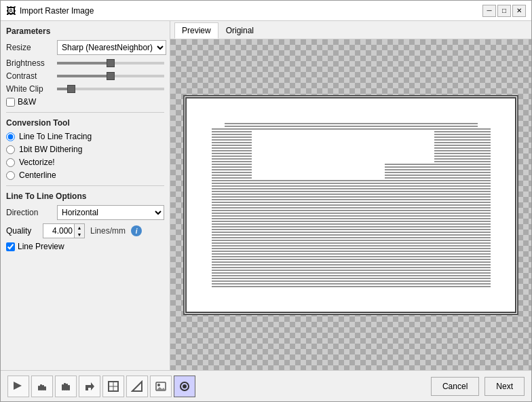 Image resolution: width=532 pixels, height=402 pixels. What do you see at coordinates (11, 149) in the screenshot?
I see `radio-dithering-input` at bounding box center [11, 149].